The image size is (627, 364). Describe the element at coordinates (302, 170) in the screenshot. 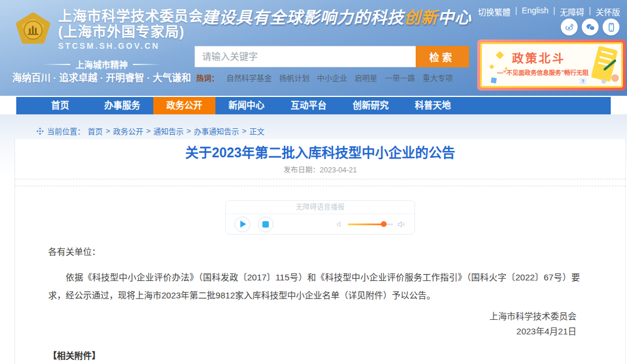

I see `publish-date-label: 发布日期：` at that location.